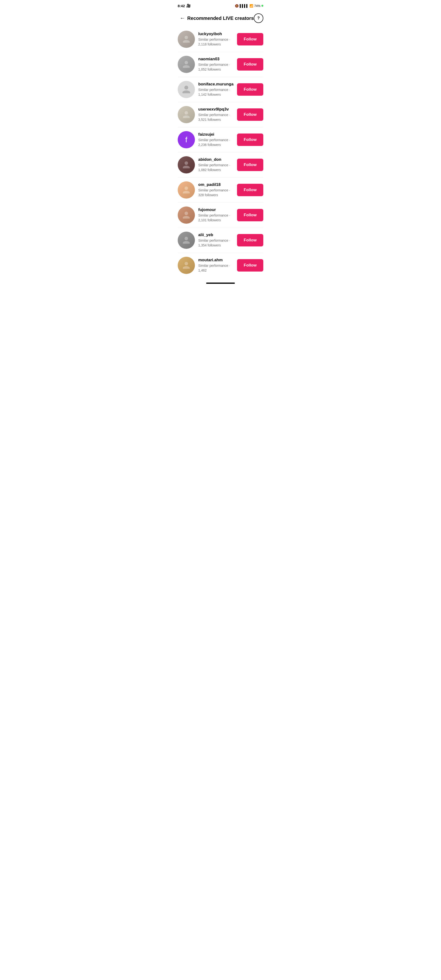  What do you see at coordinates (220, 65) in the screenshot?
I see `list-item: naomian03 Similar performance · 1,052 fo…` at bounding box center [220, 65].